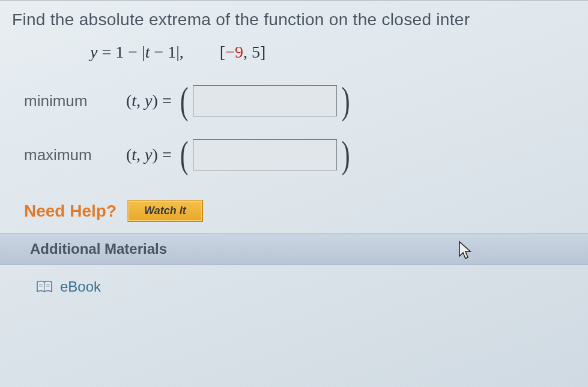  What do you see at coordinates (94, 52) in the screenshot?
I see `eq-lhs: y` at bounding box center [94, 52].